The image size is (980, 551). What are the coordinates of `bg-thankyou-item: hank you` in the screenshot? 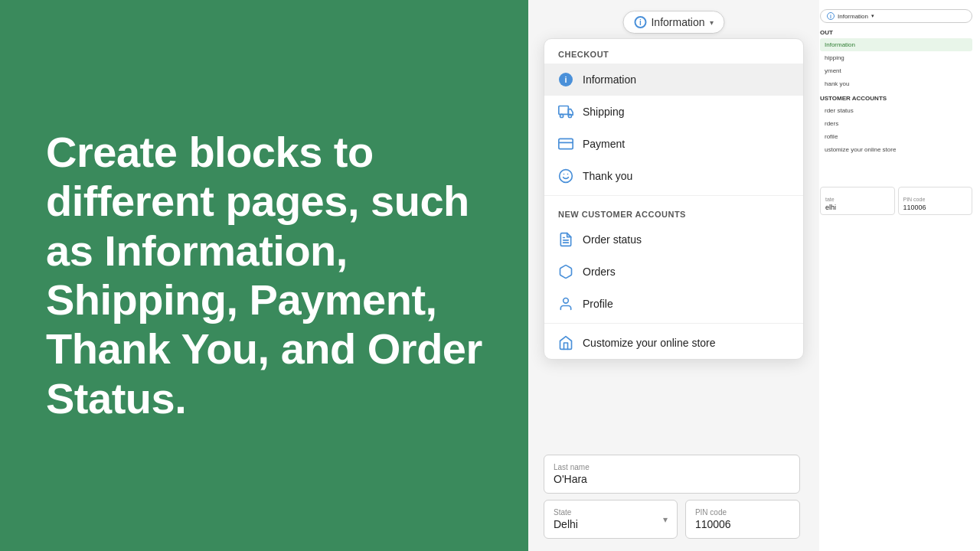 It's located at (896, 84).